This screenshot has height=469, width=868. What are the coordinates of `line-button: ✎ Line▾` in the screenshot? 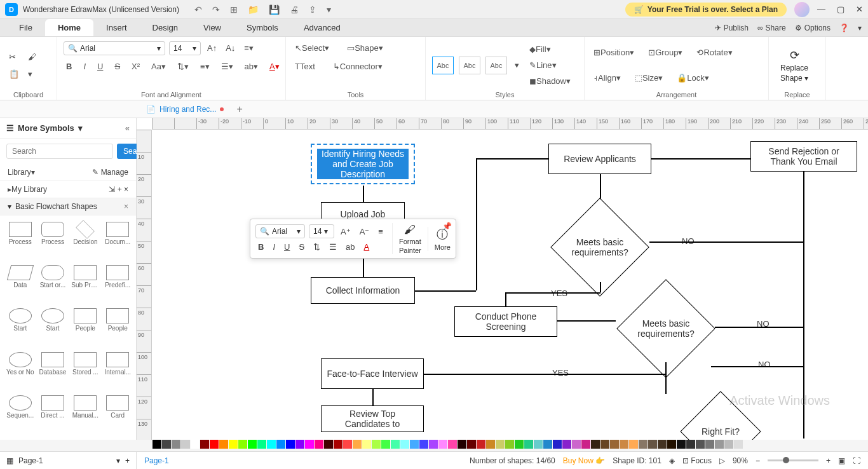 It's located at (550, 65).